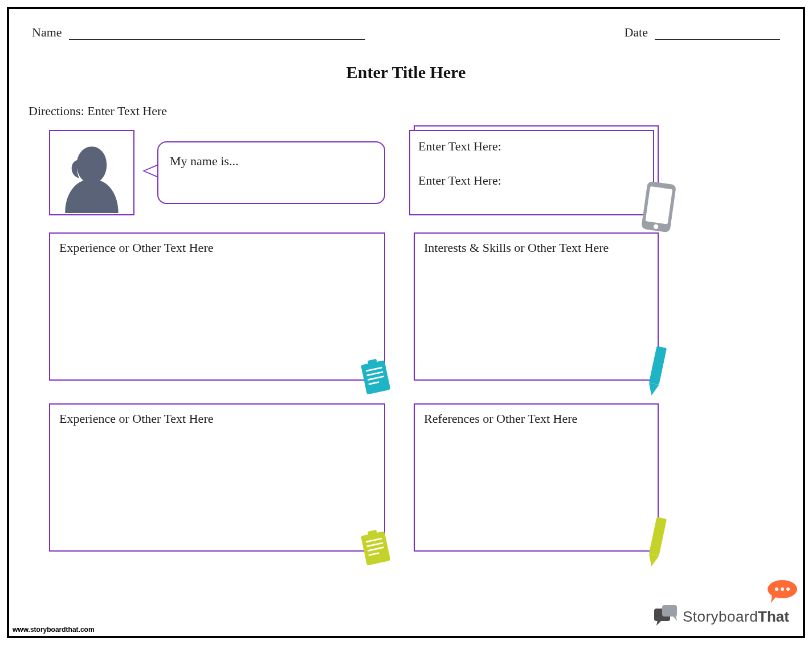 The height and width of the screenshot is (645, 812). I want to click on name-label: Name, so click(47, 32).